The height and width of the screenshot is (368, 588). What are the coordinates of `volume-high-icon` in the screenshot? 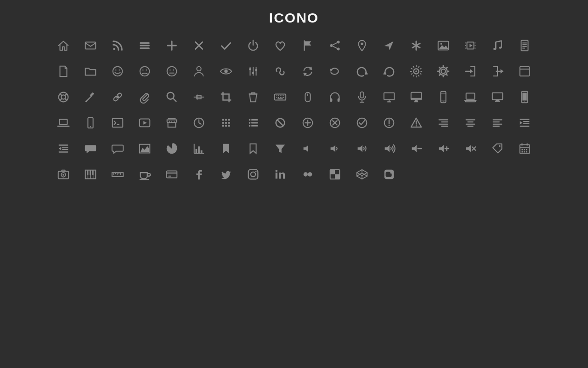 It's located at (389, 149).